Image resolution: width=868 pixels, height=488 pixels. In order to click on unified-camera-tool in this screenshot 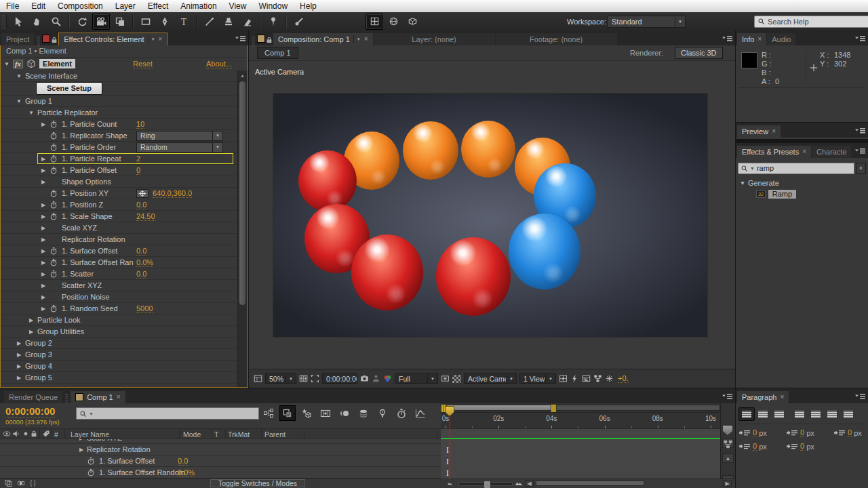, I will do `click(101, 22)`.